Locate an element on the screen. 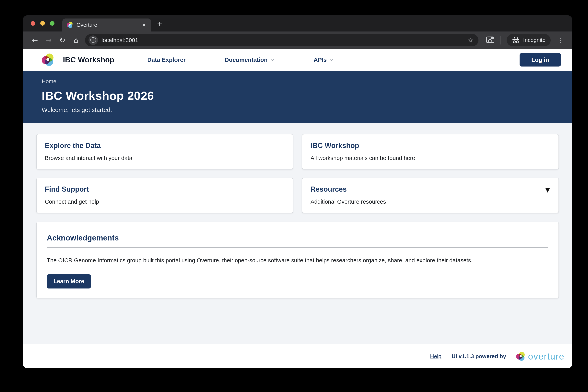 Image resolution: width=588 pixels, height=392 pixels. url-text: localhost:3001 is located at coordinates (284, 40).